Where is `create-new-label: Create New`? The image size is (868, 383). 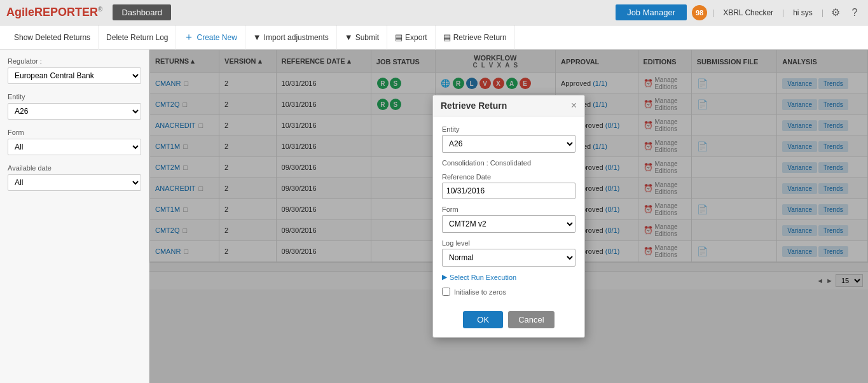
create-new-label: Create New is located at coordinates (216, 38).